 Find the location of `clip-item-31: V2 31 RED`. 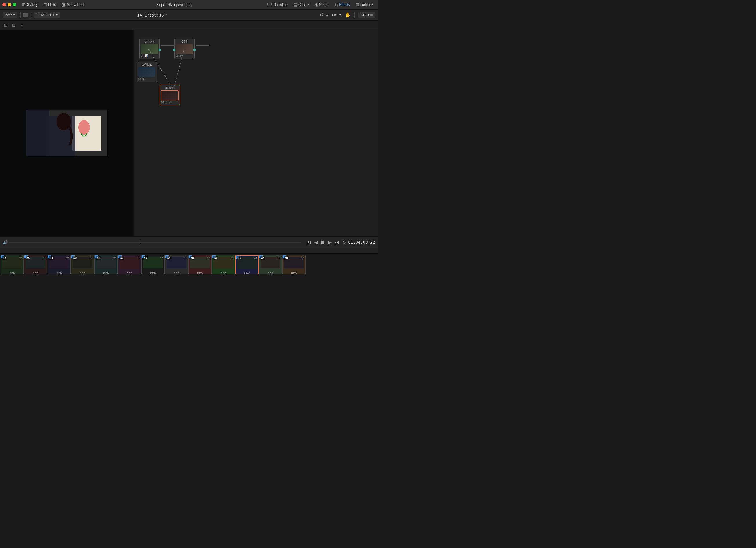

clip-item-31: V2 31 RED is located at coordinates (106, 265).